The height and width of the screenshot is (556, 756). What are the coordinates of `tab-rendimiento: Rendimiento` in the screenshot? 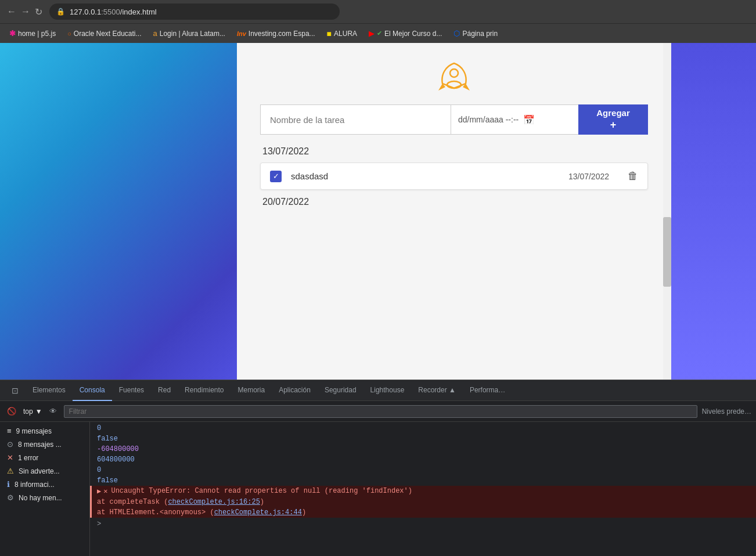 It's located at (204, 391).